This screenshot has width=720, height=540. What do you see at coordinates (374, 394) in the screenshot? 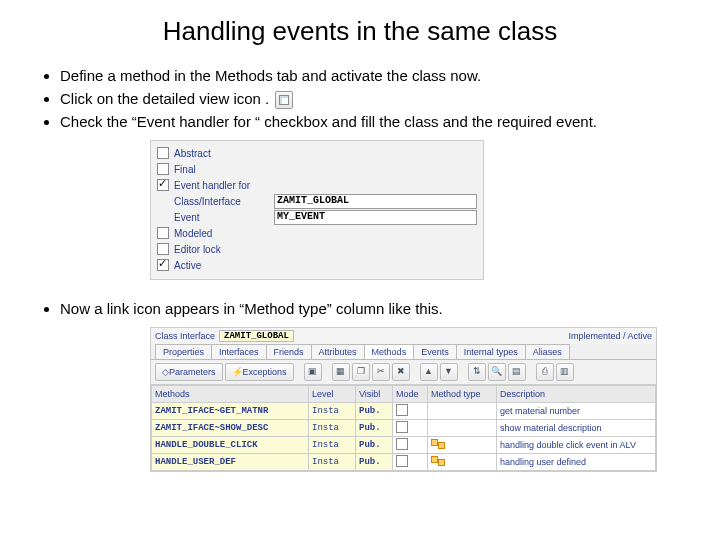
I see `col-visibility: Visibl` at bounding box center [374, 394].